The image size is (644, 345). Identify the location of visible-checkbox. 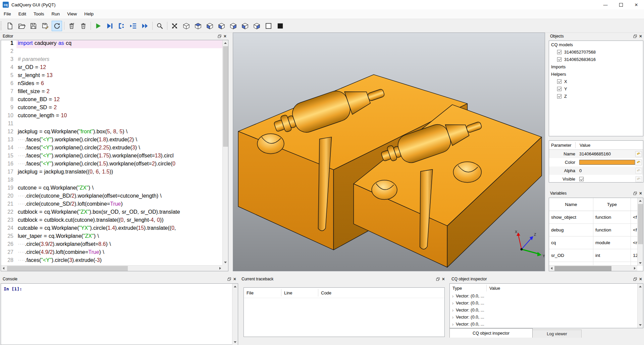
(582, 179).